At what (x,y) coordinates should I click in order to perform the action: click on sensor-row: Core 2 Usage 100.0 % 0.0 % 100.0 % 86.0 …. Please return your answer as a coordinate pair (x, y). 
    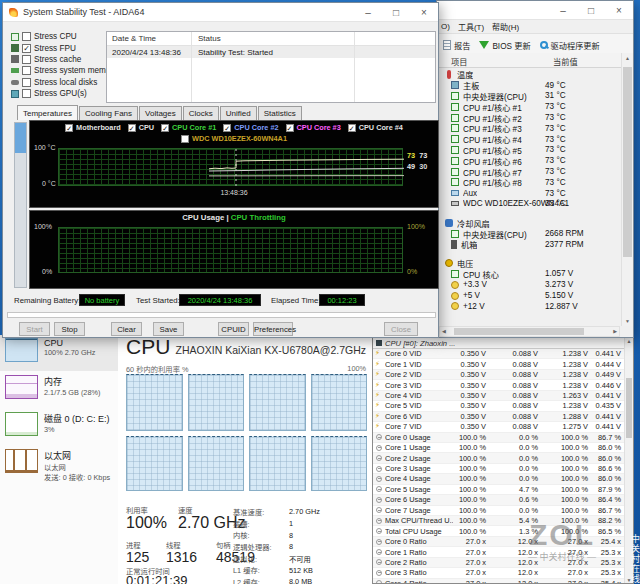
    Looking at the image, I should click on (498, 458).